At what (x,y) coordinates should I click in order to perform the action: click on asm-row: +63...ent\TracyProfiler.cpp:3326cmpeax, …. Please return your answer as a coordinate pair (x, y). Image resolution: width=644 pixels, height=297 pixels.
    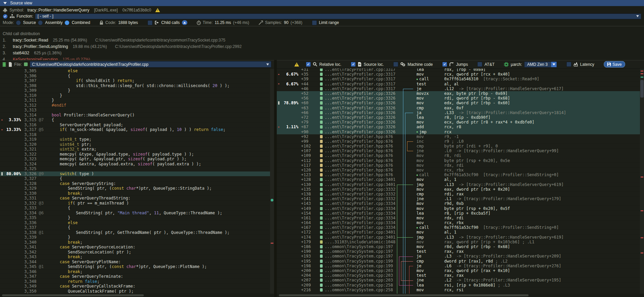
    Looking at the image, I should click on (458, 108).